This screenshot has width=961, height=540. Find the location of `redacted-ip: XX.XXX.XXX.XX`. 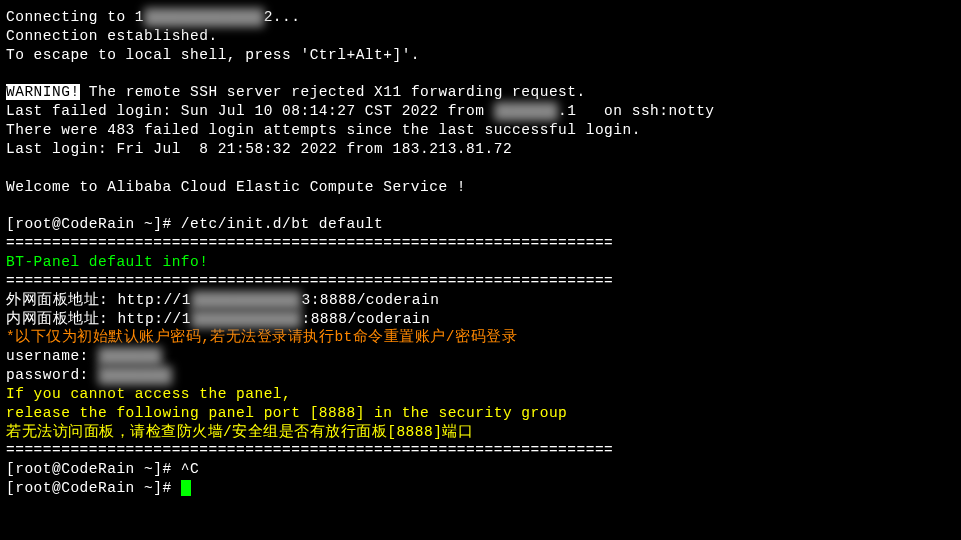

redacted-ip: XX.XXX.XXX.XX is located at coordinates (204, 18).